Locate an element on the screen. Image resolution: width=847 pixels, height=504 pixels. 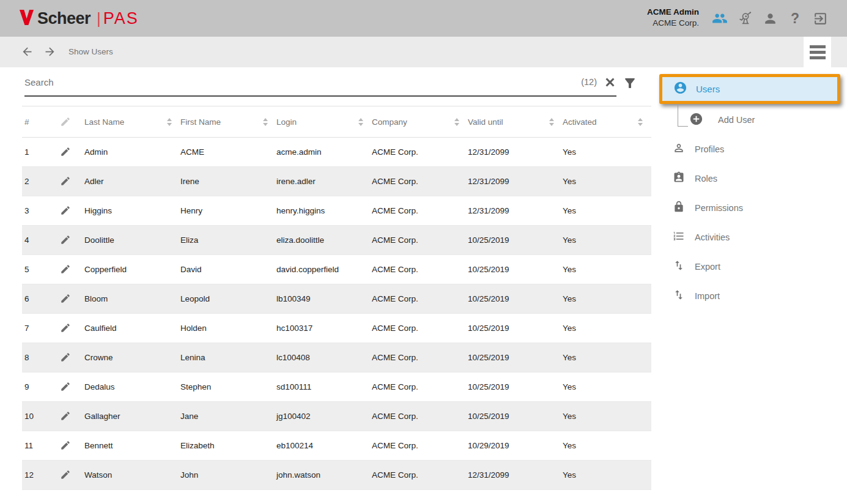
column-header-activated: Activated is located at coordinates (607, 122).